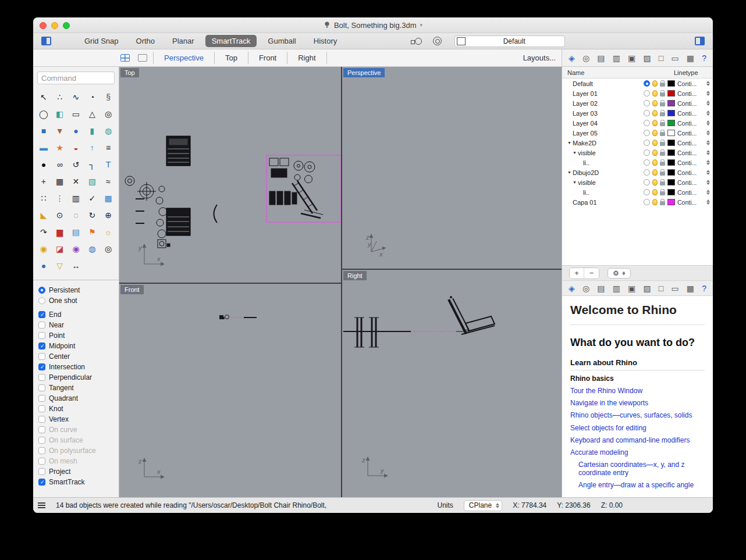 The height and width of the screenshot is (560, 746). I want to click on array-column-icon: ⋮, so click(60, 198).